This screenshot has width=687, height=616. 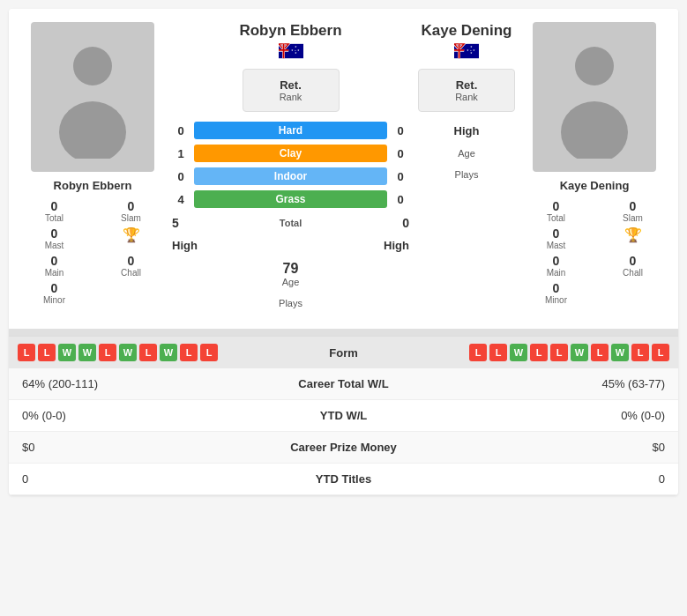 I want to click on surface-grass-left: 4, so click(x=181, y=199).